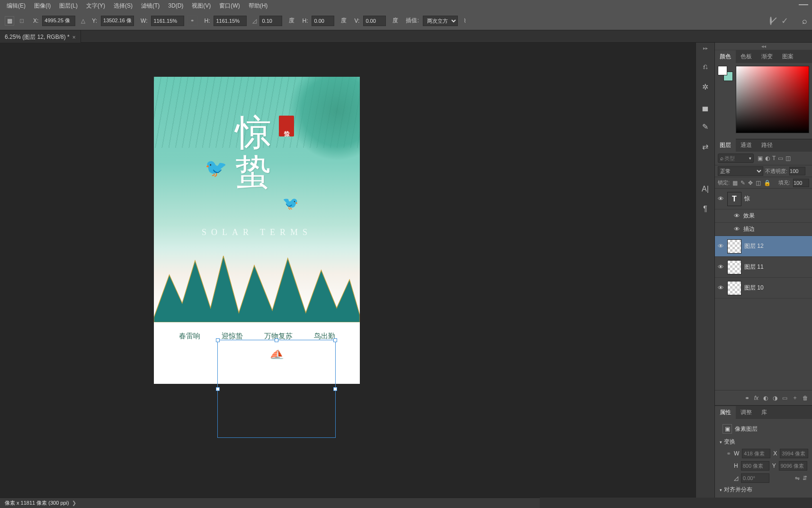 This screenshot has width=812, height=508. What do you see at coordinates (763, 229) in the screenshot?
I see `layer-stroke-row: 👁 描边` at bounding box center [763, 229].